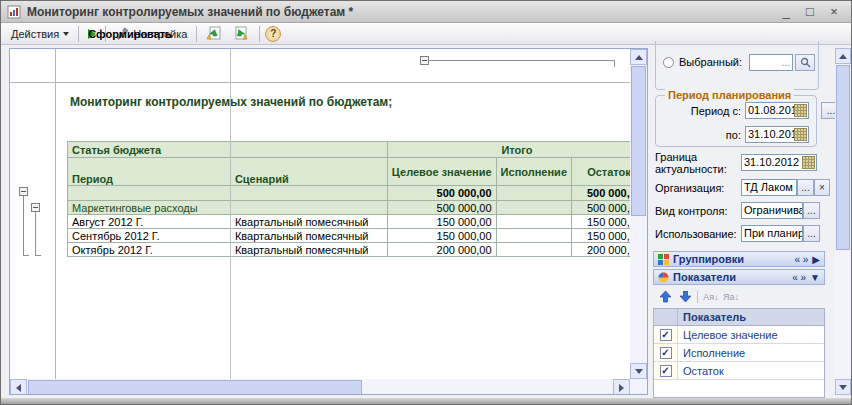 The image size is (852, 405). Describe the element at coordinates (308, 172) in the screenshot. I see `col-header-scenario: Сценарий` at that location.